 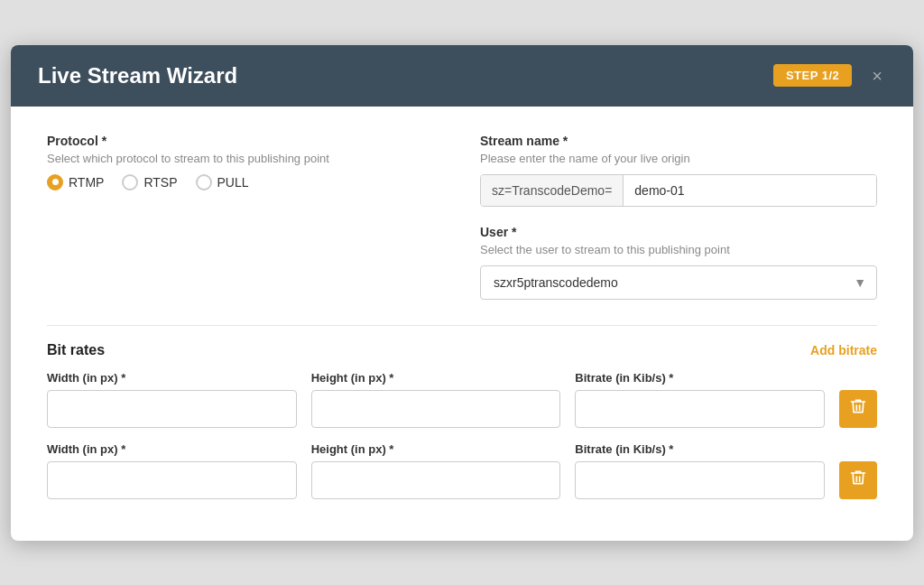 I want to click on bitrate-width-field-2: Width (in px) *, so click(x=171, y=471).